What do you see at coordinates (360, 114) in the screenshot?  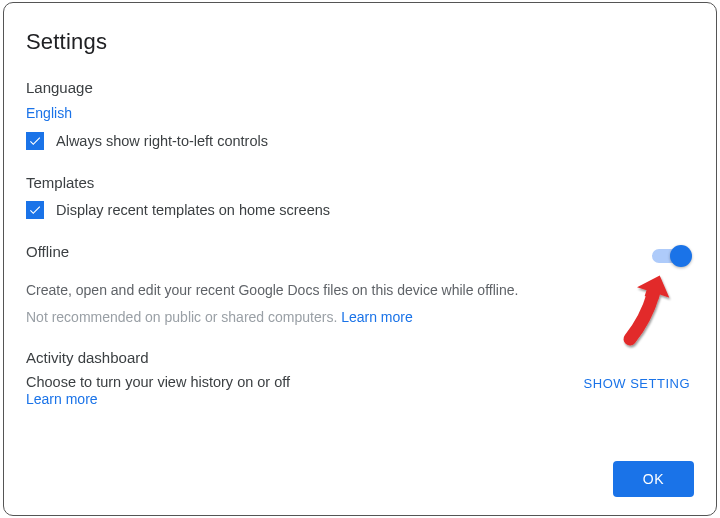 I see `language-section: Language English Always show right-to-le…` at bounding box center [360, 114].